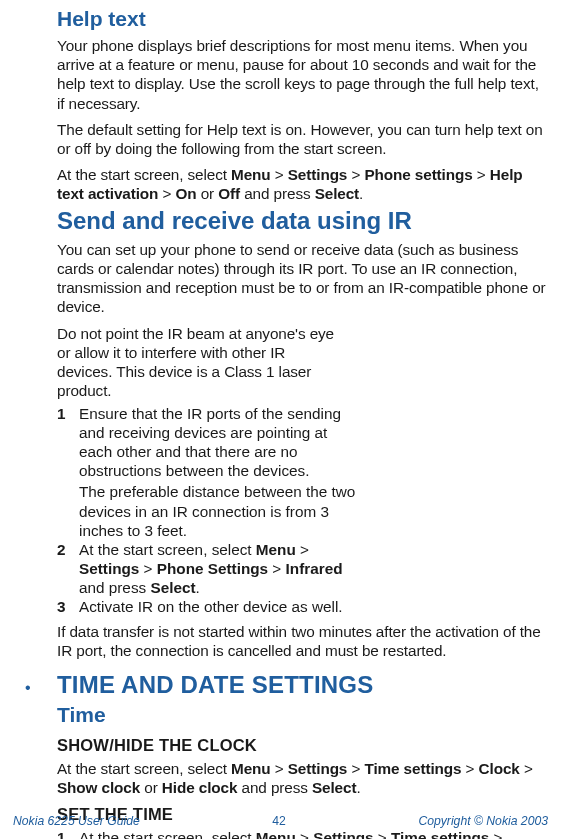 This screenshot has width=561, height=839. I want to click on heading-help-text: Help text, so click(302, 19).